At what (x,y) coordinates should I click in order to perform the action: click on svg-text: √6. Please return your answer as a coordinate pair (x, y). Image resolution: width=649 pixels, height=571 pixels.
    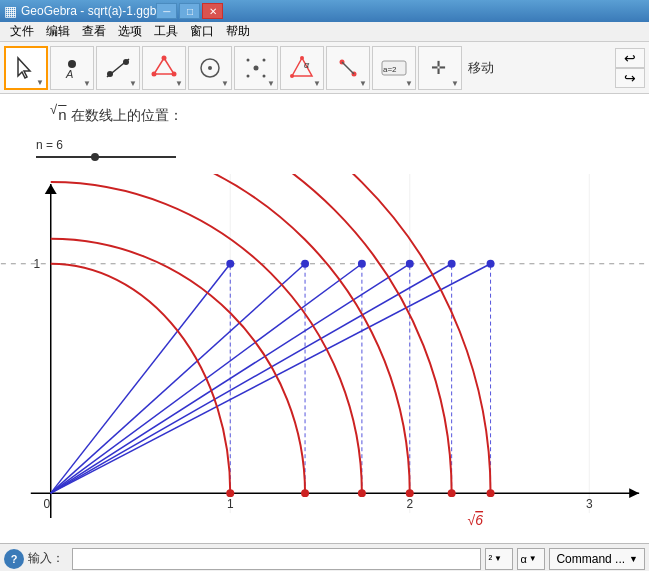
    Looking at the image, I should click on (476, 520).